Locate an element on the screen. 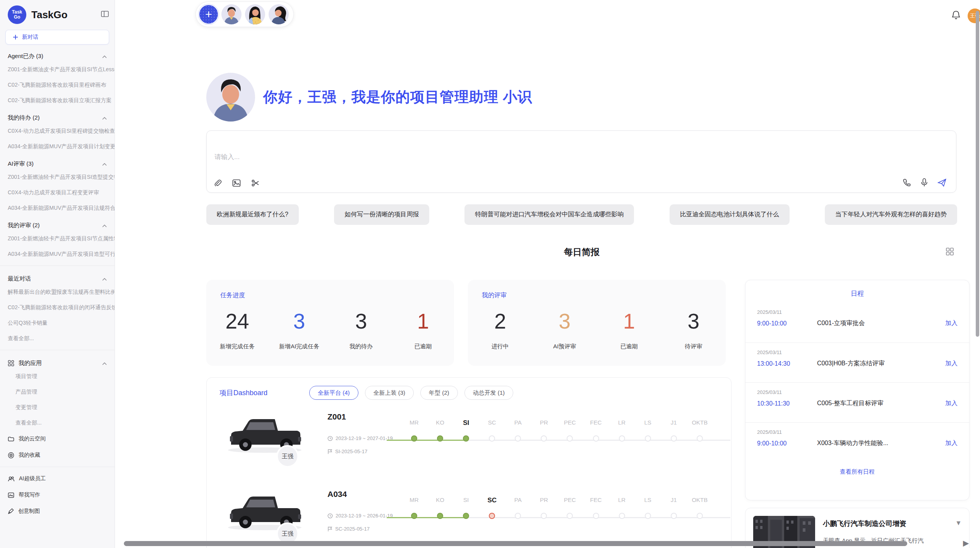  sidebar-item-help-write: 帮我写作 is located at coordinates (57, 495).